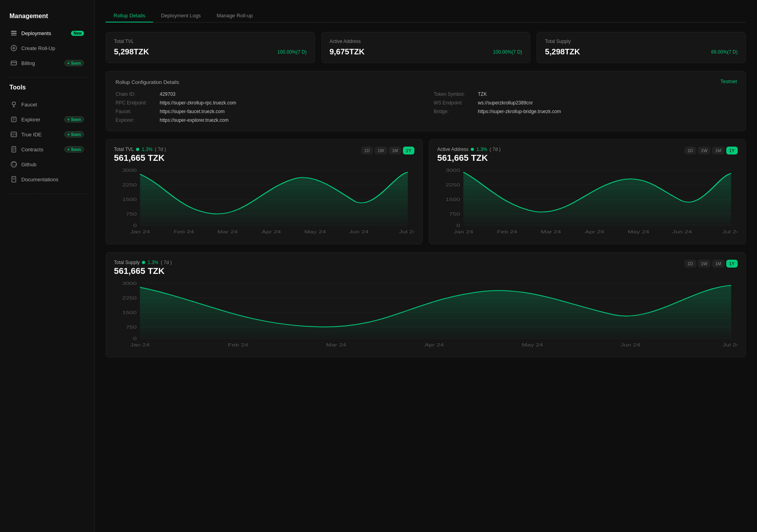 This screenshot has width=757, height=532. I want to click on total-tvl-value: 5,298TZK 100.00%(7 D), so click(211, 52).